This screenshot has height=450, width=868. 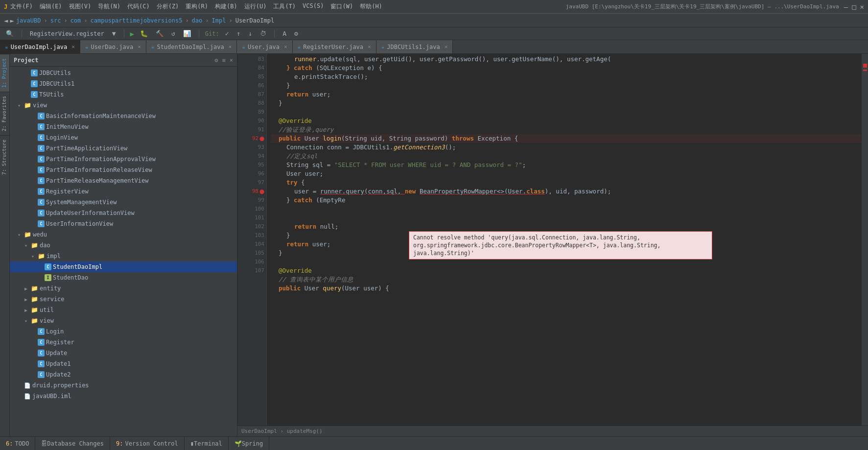 What do you see at coordinates (147, 444) in the screenshot?
I see `bottom-tab-vc: 9: Version Control` at bounding box center [147, 444].